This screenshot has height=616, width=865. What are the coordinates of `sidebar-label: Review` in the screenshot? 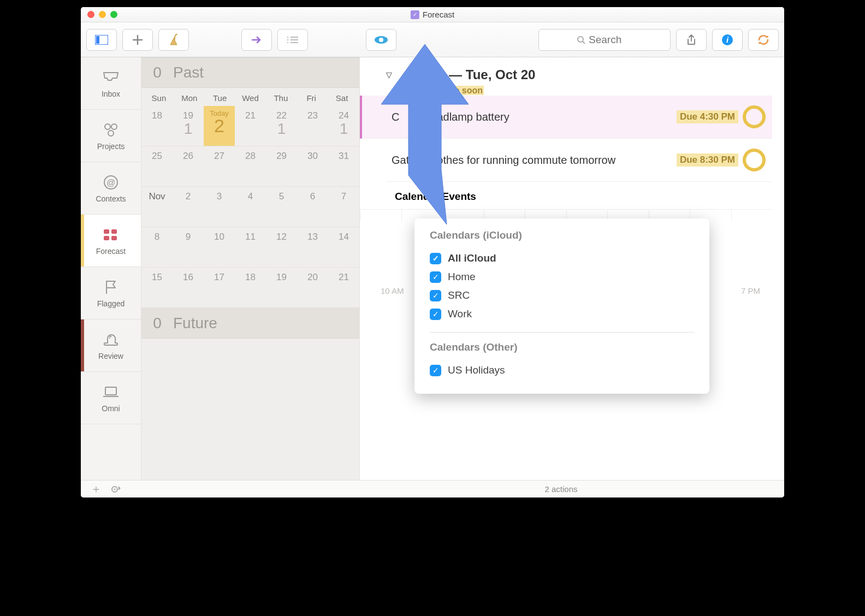 It's located at (111, 356).